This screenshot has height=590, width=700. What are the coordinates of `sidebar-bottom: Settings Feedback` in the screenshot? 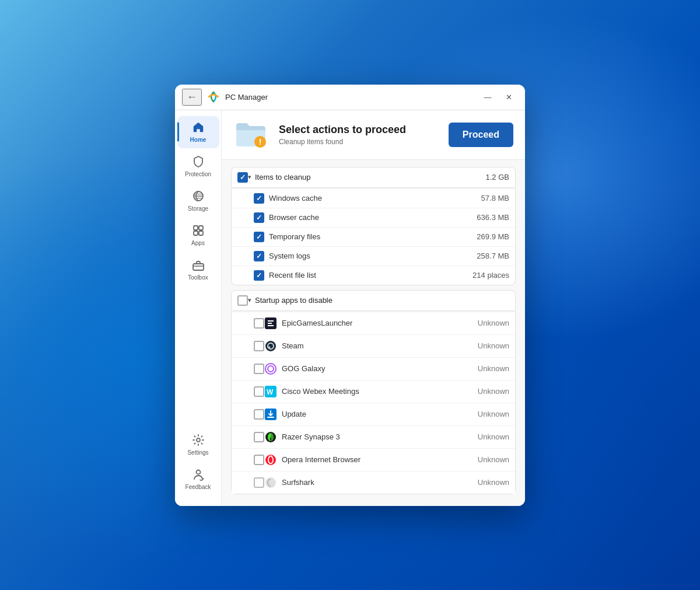 It's located at (198, 465).